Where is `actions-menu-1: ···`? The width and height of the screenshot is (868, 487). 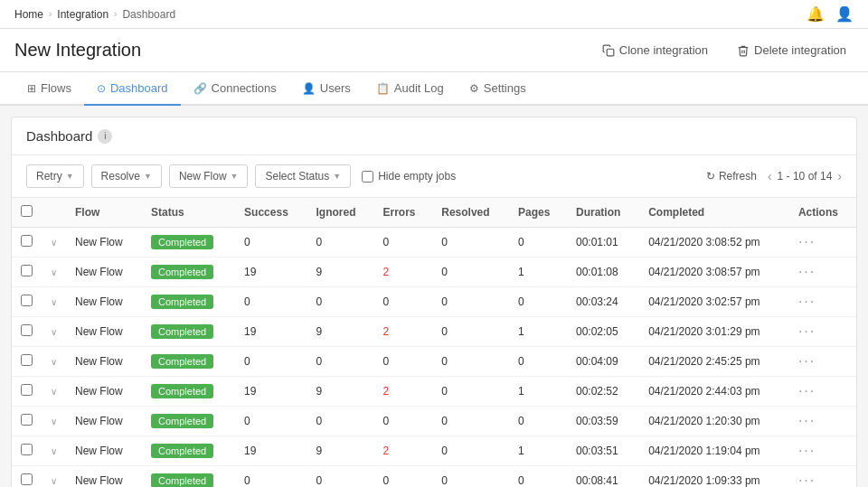
actions-menu-1: ··· is located at coordinates (807, 271).